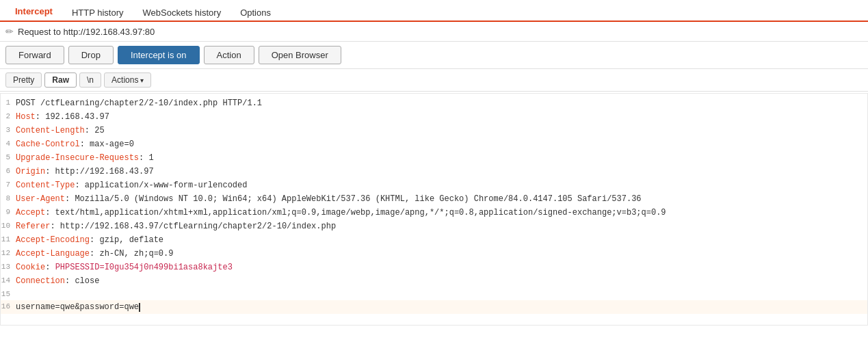 This screenshot has height=357, width=868. I want to click on table-row: 10 Referer: http://192.168.43.97/ctfLear…, so click(434, 226).